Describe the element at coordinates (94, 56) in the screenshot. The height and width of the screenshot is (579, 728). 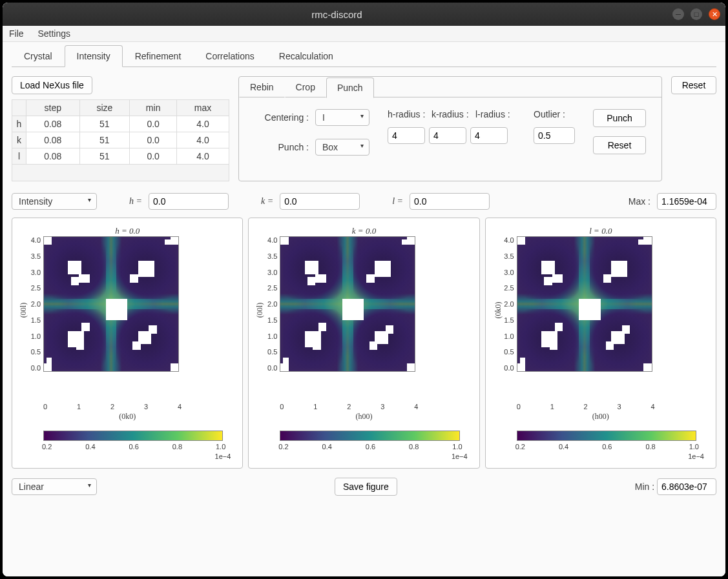
I see `tab-intensity: Intensity` at that location.